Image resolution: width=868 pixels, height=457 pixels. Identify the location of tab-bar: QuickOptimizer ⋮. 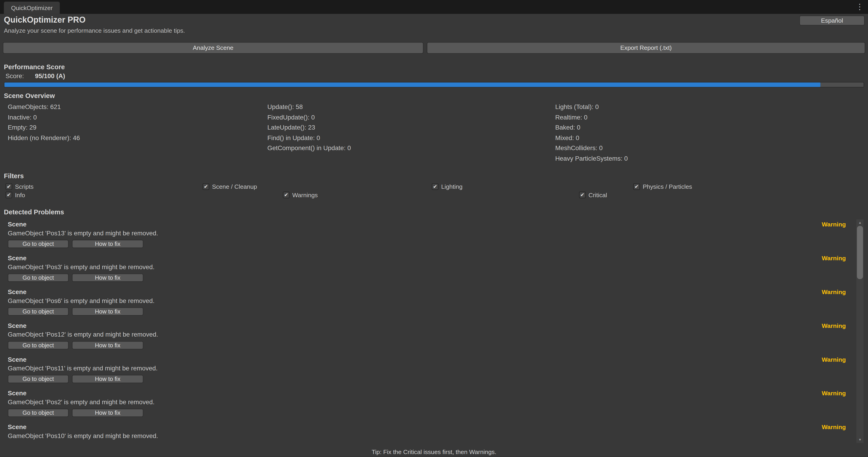
(434, 7).